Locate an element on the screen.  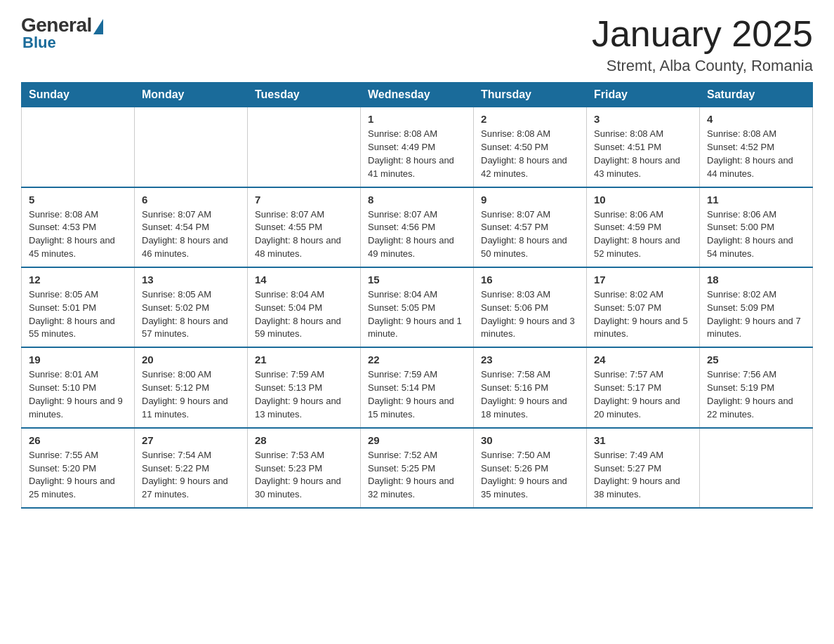
day-info: Sunrise: 8:05 AM Sunset: 5:01 PM Dayligh… is located at coordinates (78, 314).